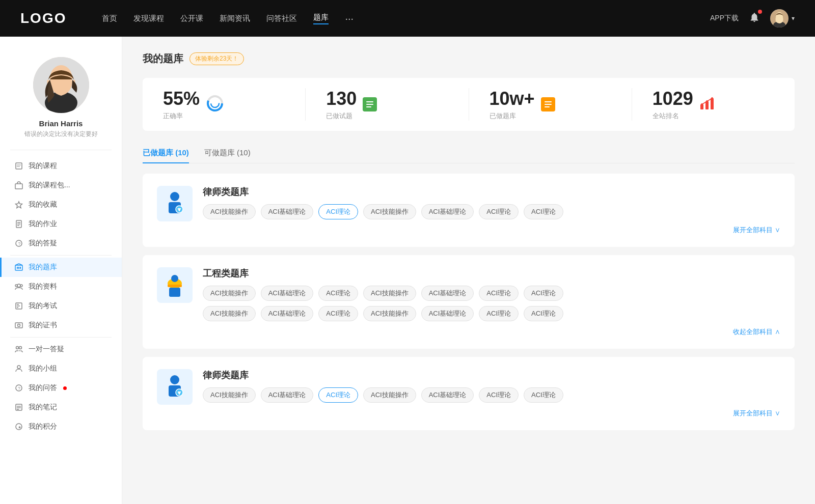 This screenshot has height=504, width=815. What do you see at coordinates (673, 99) in the screenshot?
I see `stat-ranking-value: 1029` at bounding box center [673, 99].